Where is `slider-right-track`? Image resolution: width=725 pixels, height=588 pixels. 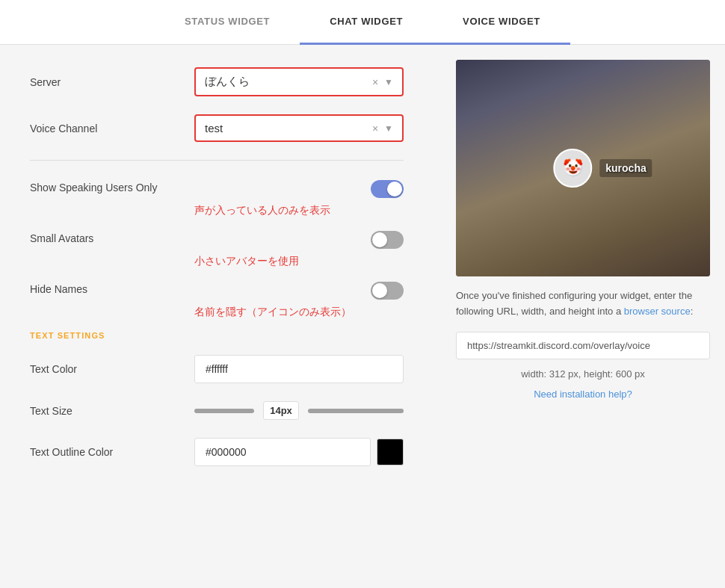 slider-right-track is located at coordinates (356, 411).